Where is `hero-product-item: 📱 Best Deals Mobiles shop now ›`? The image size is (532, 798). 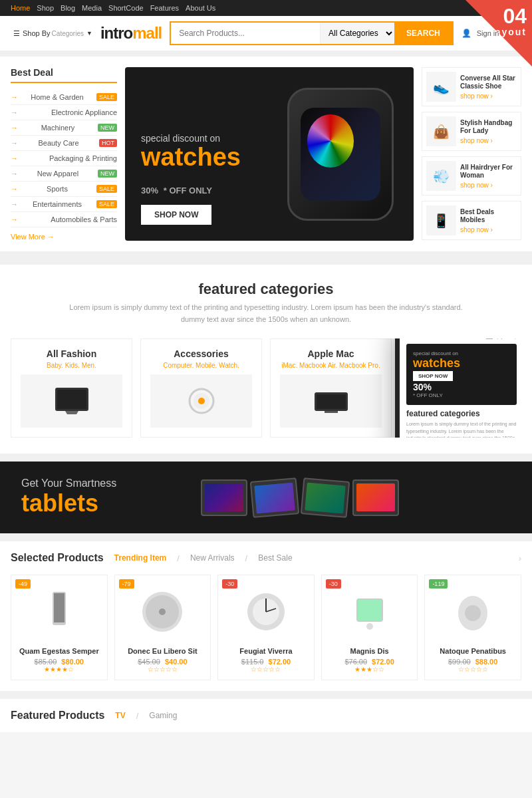 hero-product-item: 📱 Best Deals Mobiles shop now › is located at coordinates (471, 221).